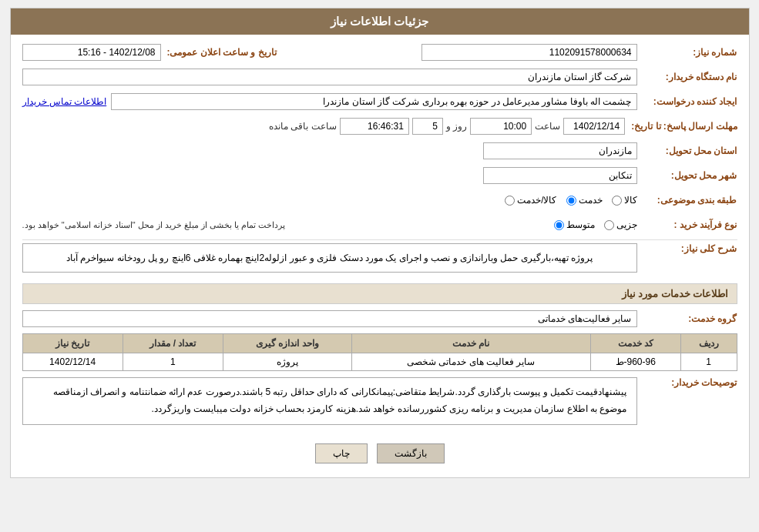  Describe the element at coordinates (581, 225) in the screenshot. I see `radio-motovaset-label: متوسط` at that location.